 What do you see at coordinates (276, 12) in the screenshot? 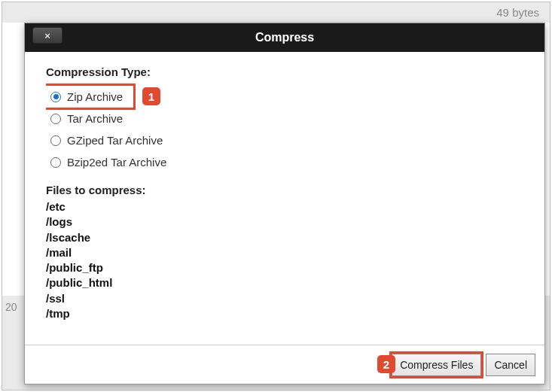
I see `background-row` at bounding box center [276, 12].